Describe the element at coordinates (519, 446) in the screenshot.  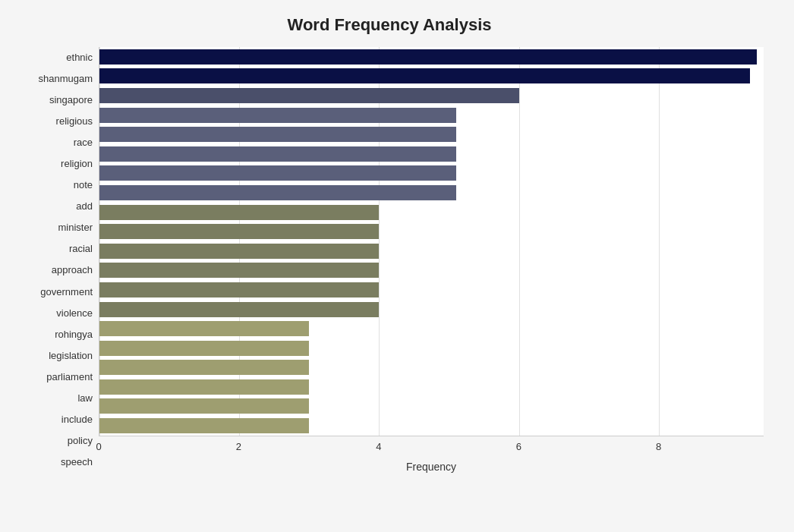
I see `x-tick: 6` at that location.